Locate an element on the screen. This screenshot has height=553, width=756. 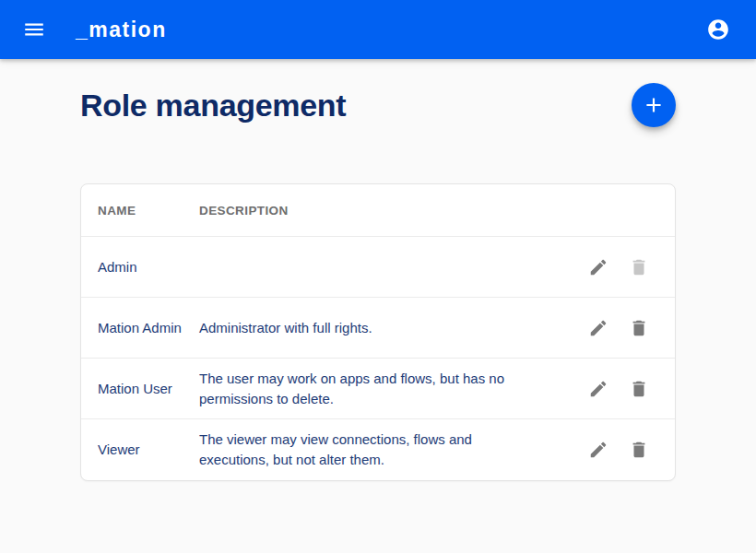
column-header-description: DESCRIPTION is located at coordinates (376, 210).